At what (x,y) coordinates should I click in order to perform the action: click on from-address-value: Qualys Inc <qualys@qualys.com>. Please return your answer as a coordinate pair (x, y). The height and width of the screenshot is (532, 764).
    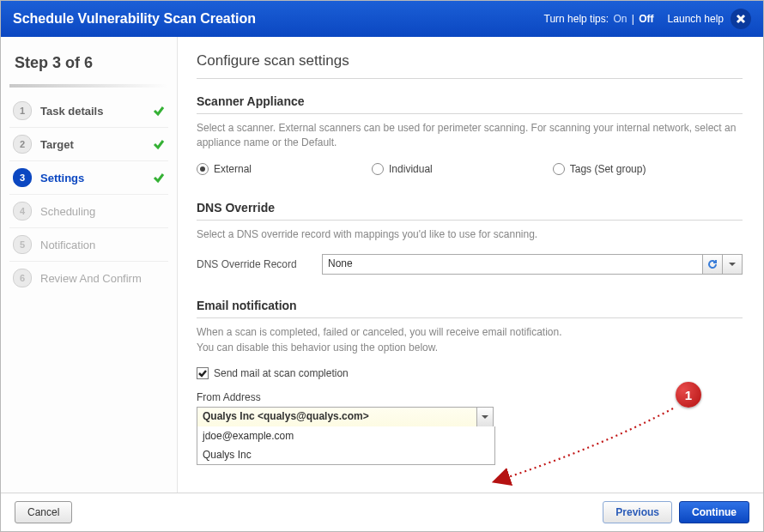
    Looking at the image, I should click on (337, 417).